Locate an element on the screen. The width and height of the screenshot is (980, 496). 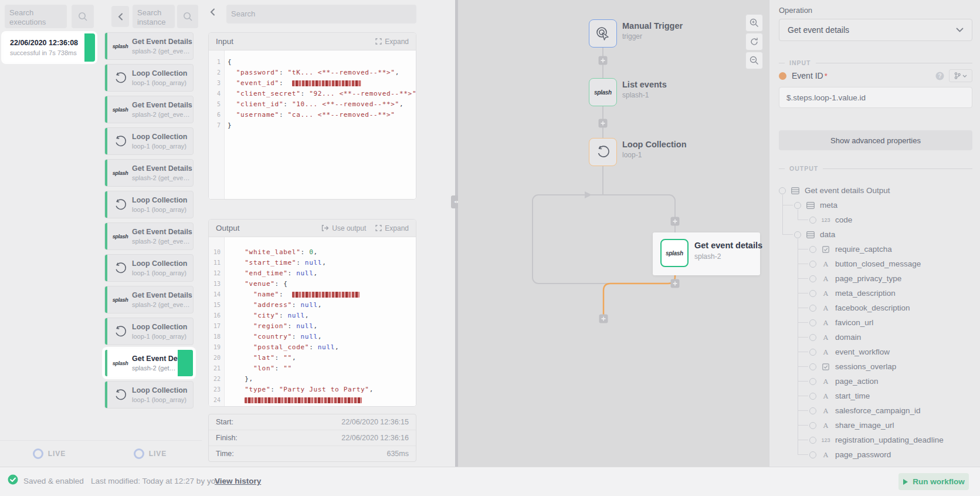
reset-zoom-button is located at coordinates (754, 42).